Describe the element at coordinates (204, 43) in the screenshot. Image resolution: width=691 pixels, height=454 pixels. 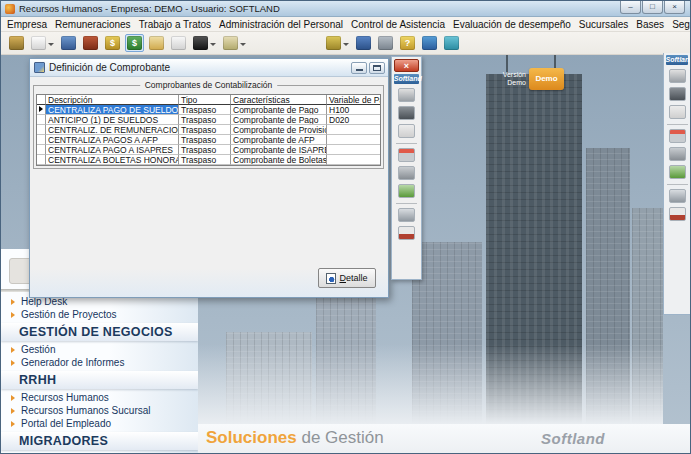
I see `pen-icon` at that location.